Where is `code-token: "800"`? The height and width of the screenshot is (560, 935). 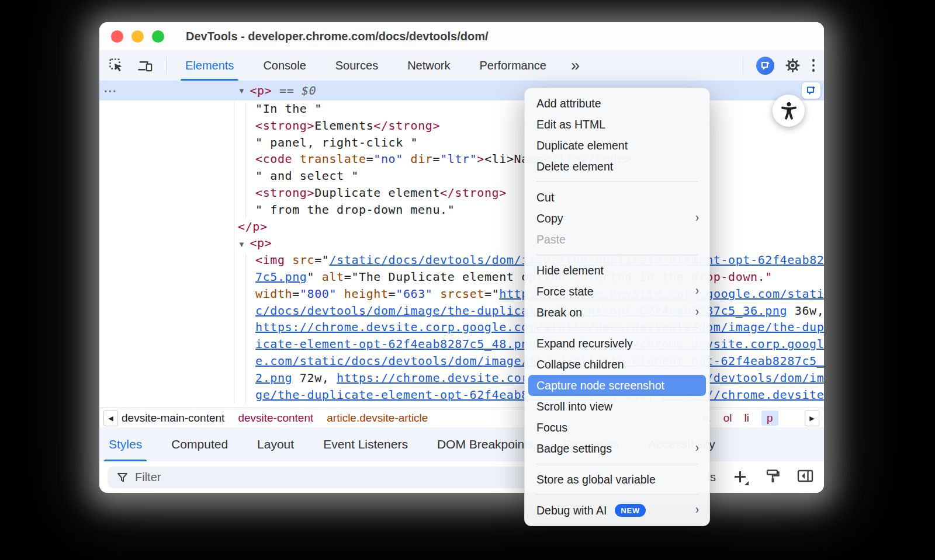
code-token: "800" is located at coordinates (318, 294).